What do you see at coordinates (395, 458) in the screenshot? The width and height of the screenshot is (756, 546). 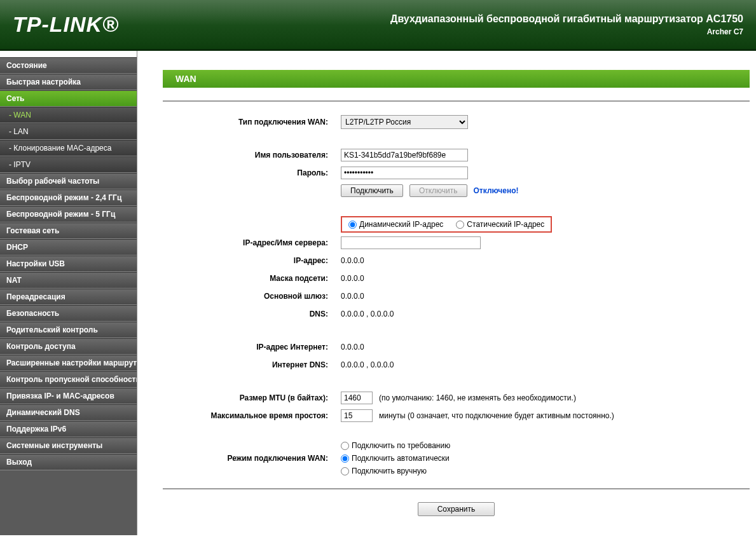 I see `radio-auto: Подключить автоматически` at bounding box center [395, 458].